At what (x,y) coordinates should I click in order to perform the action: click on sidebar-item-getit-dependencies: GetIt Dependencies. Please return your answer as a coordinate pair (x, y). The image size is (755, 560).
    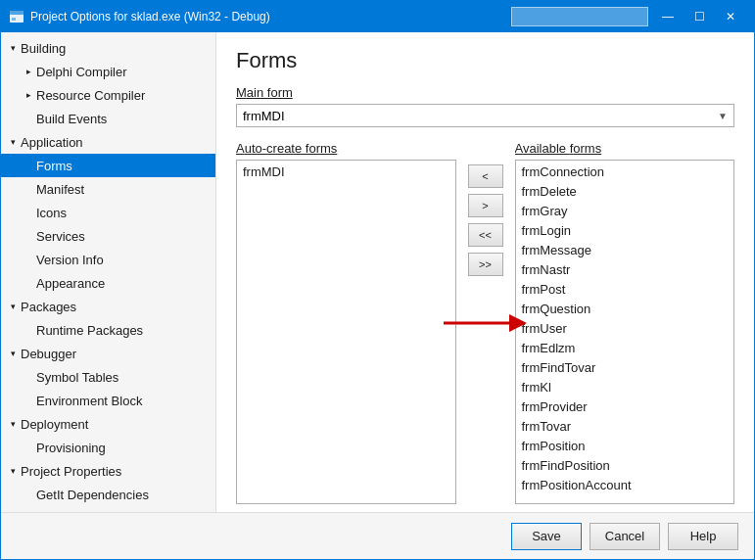
    Looking at the image, I should click on (108, 494).